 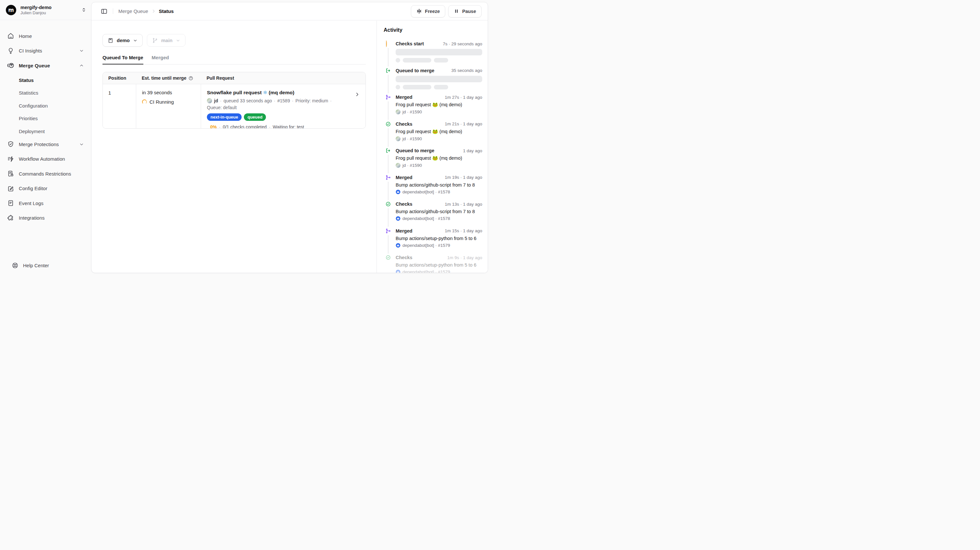 What do you see at coordinates (234, 147) in the screenshot?
I see `queue-content: demo main Queued To Merge Merged Positio…` at bounding box center [234, 147].